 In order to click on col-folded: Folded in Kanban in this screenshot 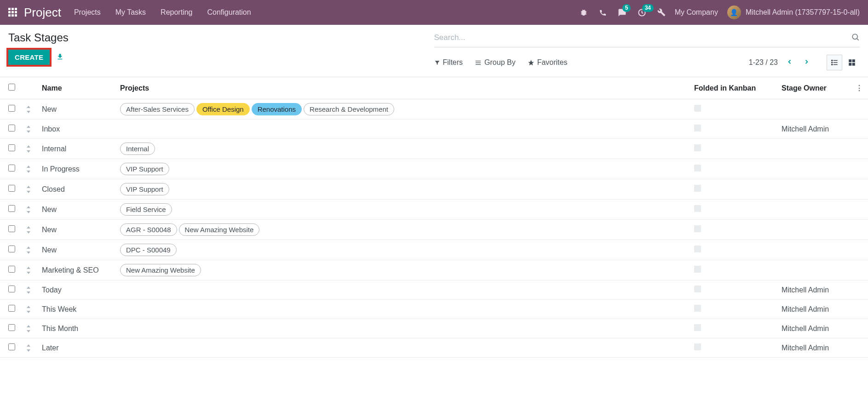, I will do `click(733, 88)`.